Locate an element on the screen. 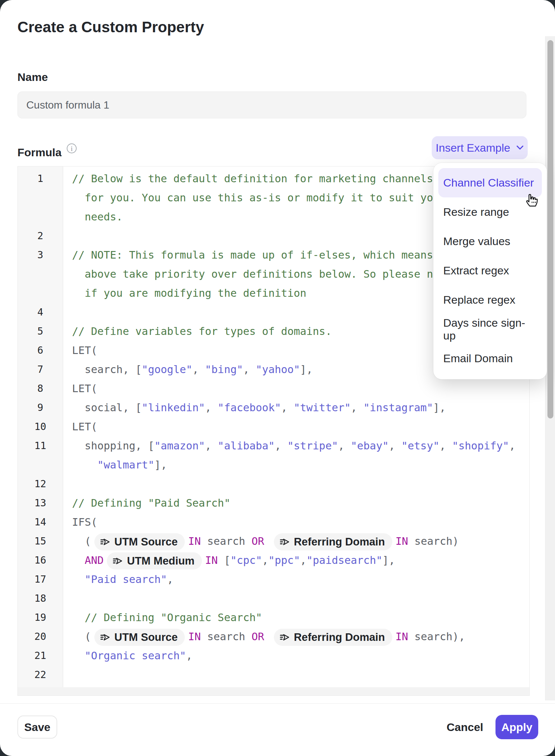  code-token: "Organic search" is located at coordinates (135, 655).